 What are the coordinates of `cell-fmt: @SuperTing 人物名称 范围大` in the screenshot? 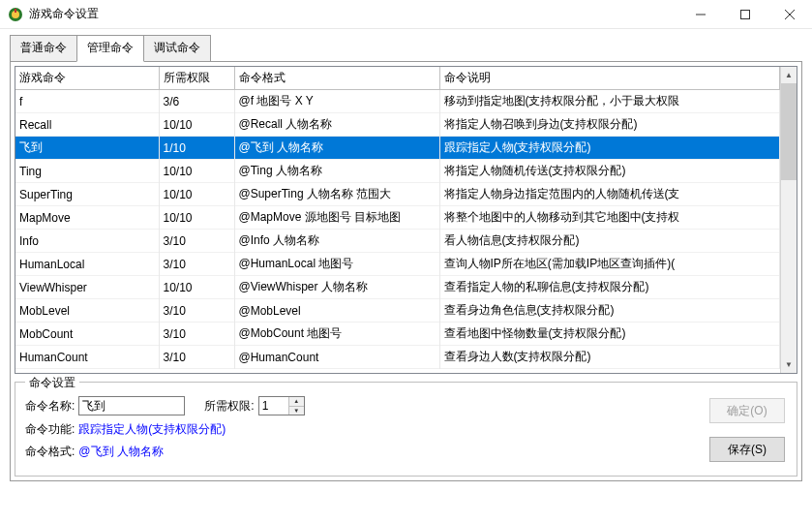 It's located at (337, 195).